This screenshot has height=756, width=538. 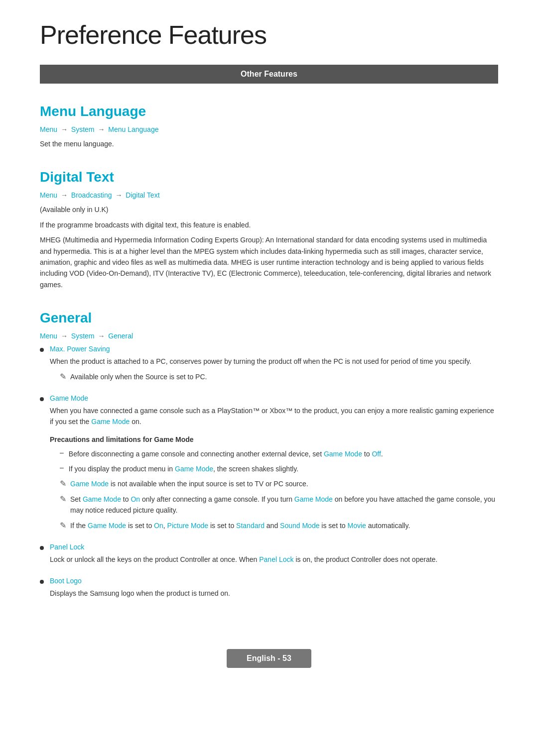 I want to click on note-icon-3: ✎, so click(x=63, y=526).